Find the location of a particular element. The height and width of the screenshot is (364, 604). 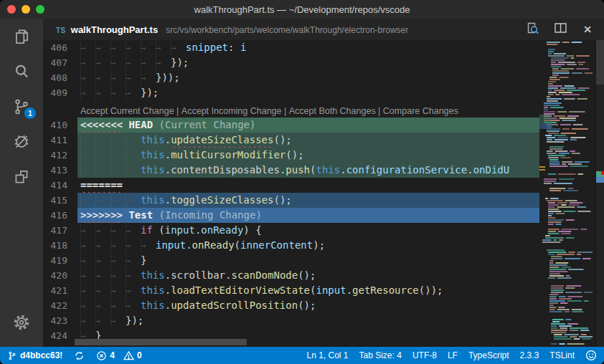

code-line: 414======= is located at coordinates (291, 185).